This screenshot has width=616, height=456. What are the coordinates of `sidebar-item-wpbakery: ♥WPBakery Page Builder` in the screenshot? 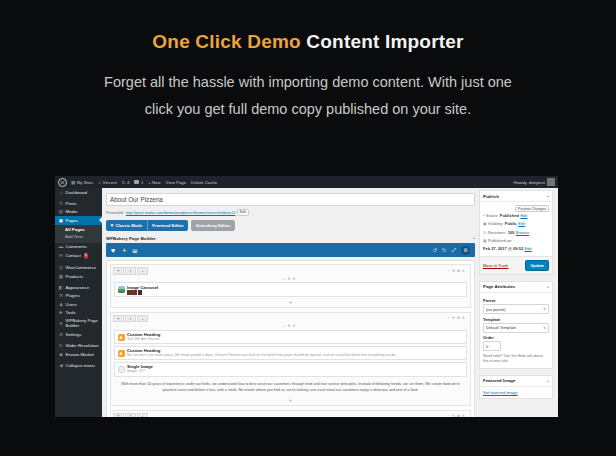 It's located at (78, 324).